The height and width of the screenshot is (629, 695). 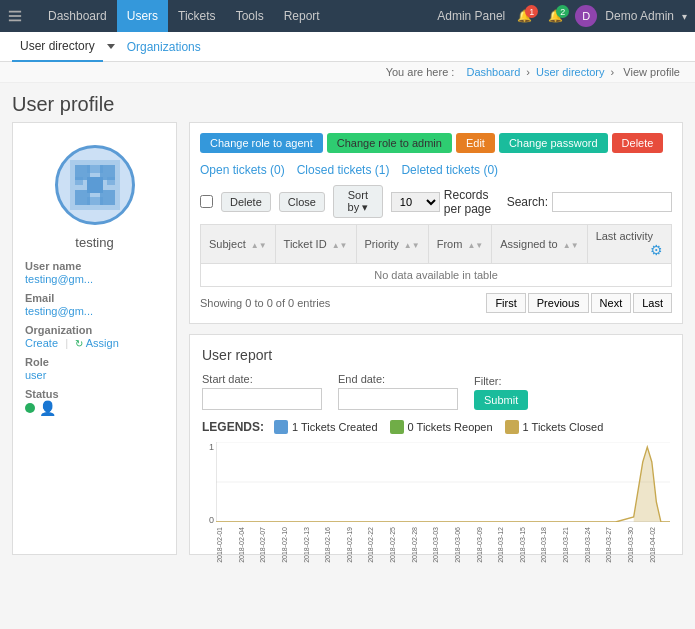 What do you see at coordinates (638, 143) in the screenshot?
I see `delete-button: Delete` at bounding box center [638, 143].